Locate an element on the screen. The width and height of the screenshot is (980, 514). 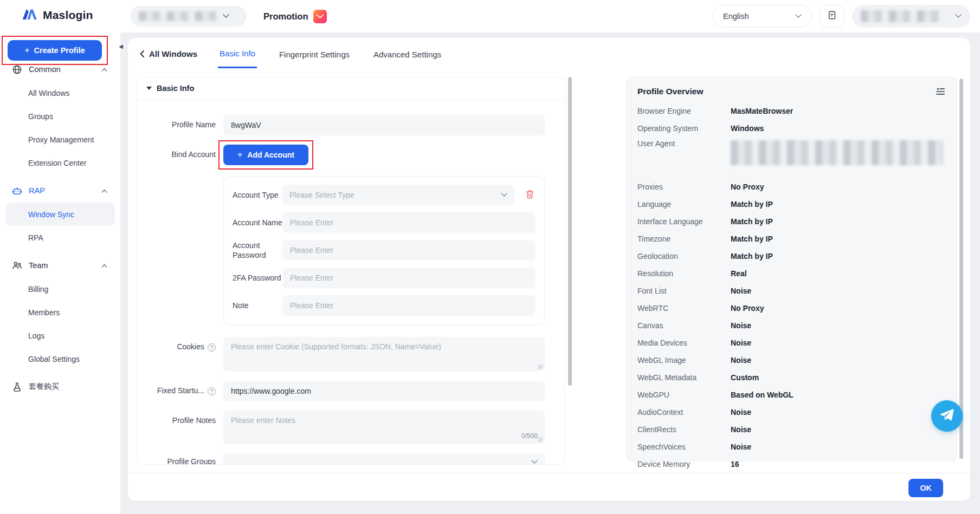
sidebar-collapse-handle: ◀ is located at coordinates (121, 46).